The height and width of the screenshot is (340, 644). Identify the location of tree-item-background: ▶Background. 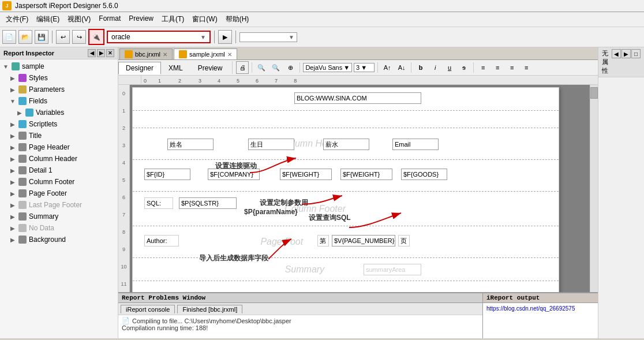
(59, 240).